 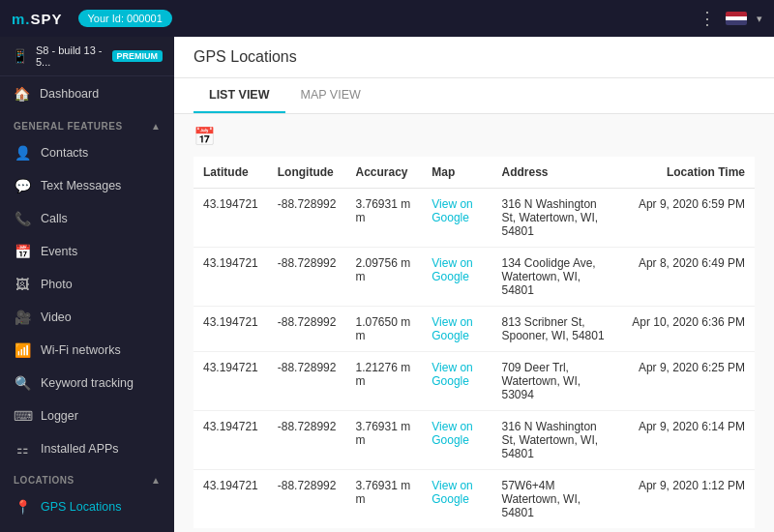 I want to click on apps-label: Installed APPs, so click(x=79, y=449).